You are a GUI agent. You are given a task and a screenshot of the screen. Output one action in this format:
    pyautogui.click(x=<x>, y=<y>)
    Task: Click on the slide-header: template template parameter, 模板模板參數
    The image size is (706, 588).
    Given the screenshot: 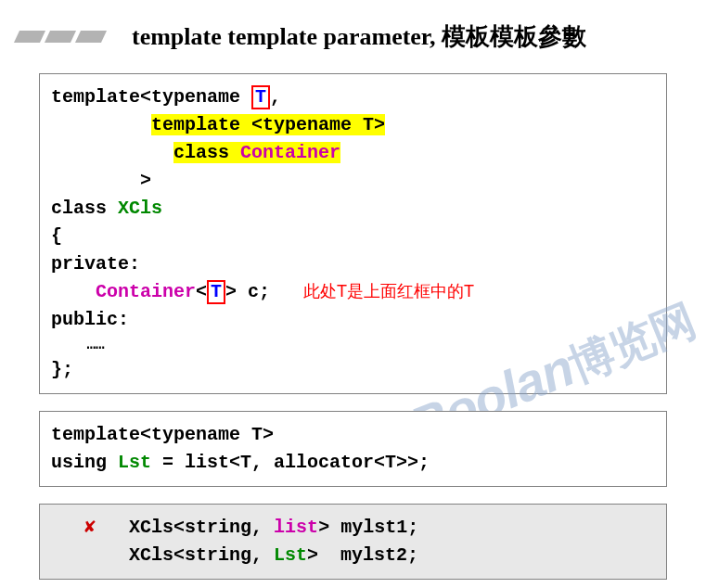 What is the action you would take?
    pyautogui.click(x=353, y=26)
    